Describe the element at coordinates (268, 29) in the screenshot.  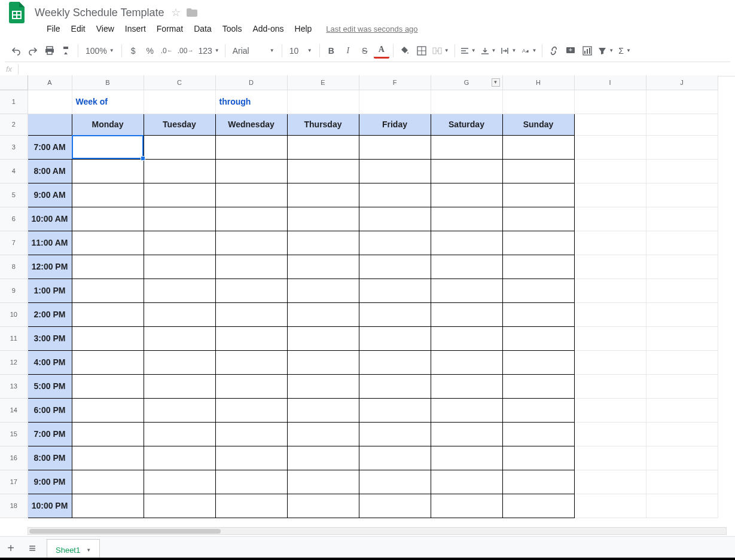
I see `menu-addons: Add-ons` at that location.